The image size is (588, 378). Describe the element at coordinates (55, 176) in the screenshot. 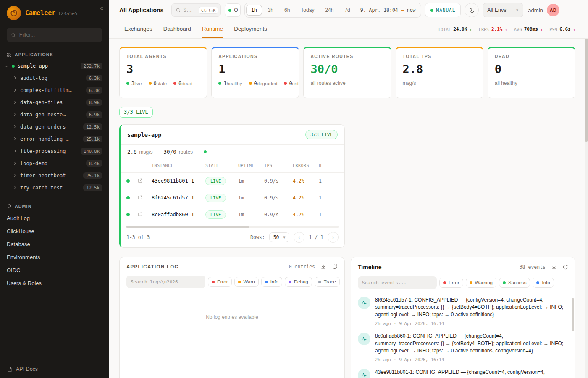

I see `sidebar-item-timer-heartbeat: timer-heartbeat25.1k` at that location.